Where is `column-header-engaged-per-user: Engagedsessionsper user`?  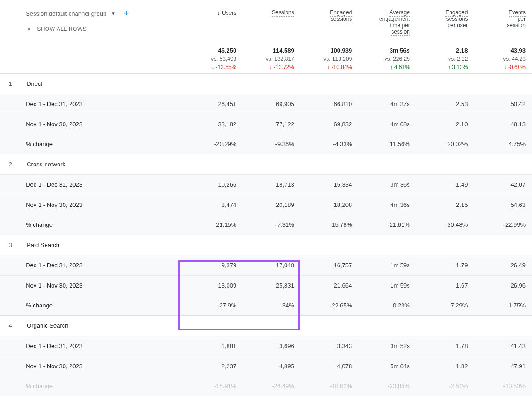
column-header-engaged-per-user: Engagedsessionsper user is located at coordinates (445, 22).